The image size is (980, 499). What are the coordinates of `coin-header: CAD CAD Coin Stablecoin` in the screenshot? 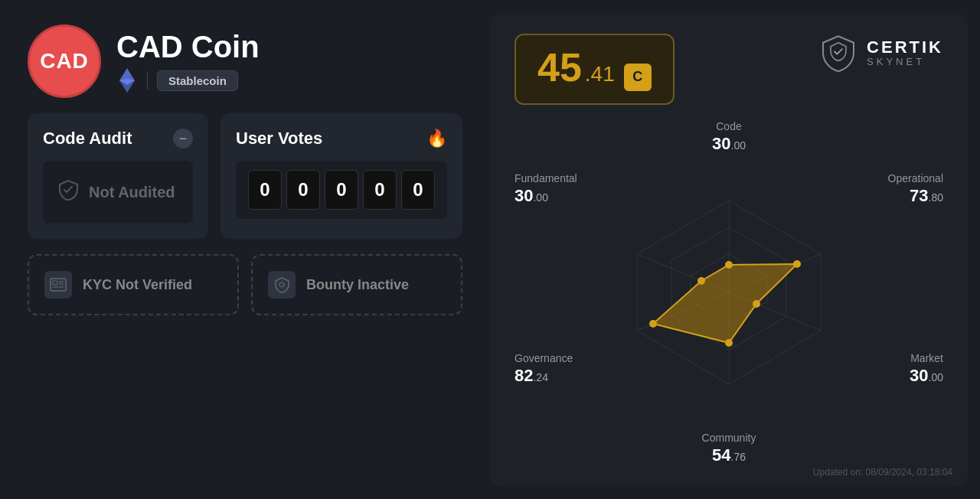 It's located at (245, 61).